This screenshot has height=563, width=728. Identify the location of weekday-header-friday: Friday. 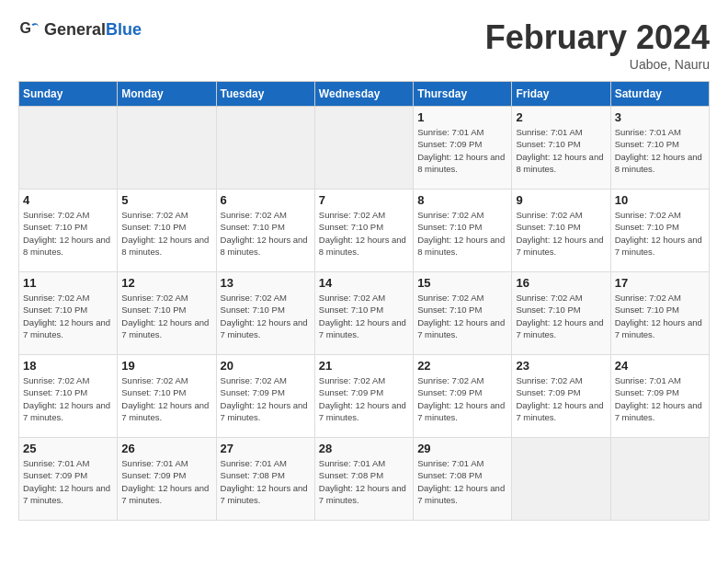
(561, 94).